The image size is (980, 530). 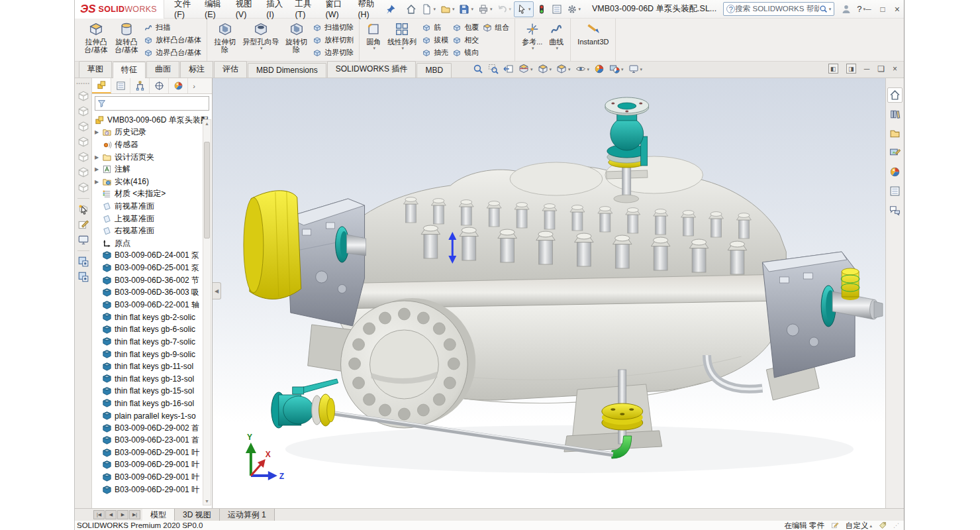 What do you see at coordinates (140, 86) in the screenshot?
I see `configurationmanager-tab` at bounding box center [140, 86].